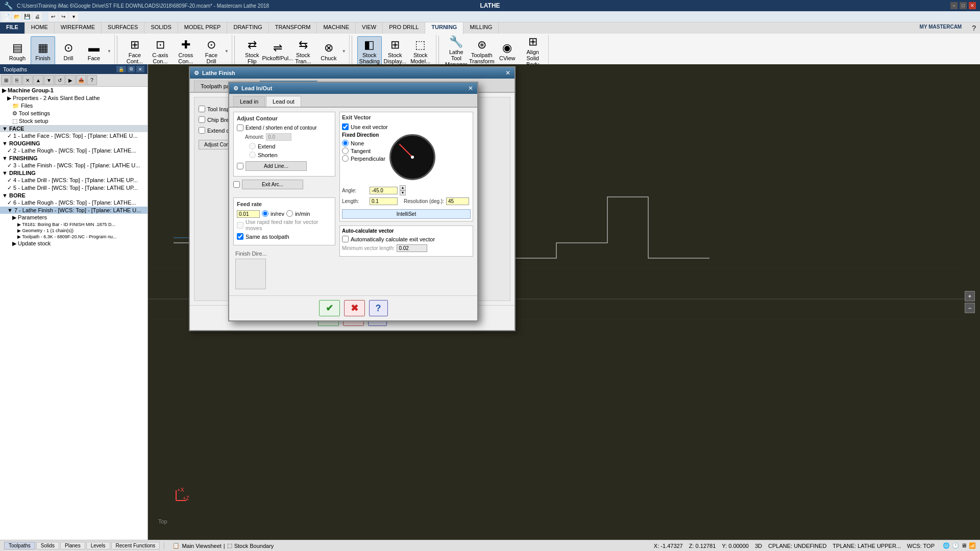  I want to click on addline-button: Add Line..., so click(276, 166).